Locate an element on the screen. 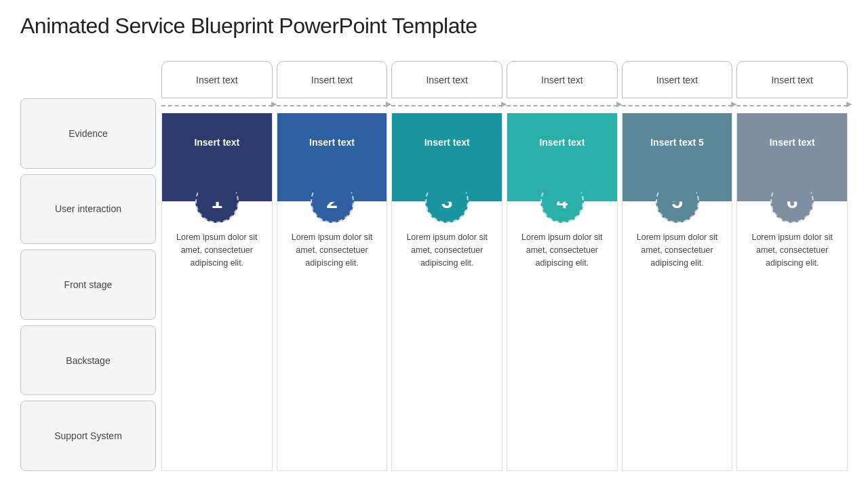 Image resolution: width=868 pixels, height=488 pixels. col-2-badge: 2 is located at coordinates (332, 201).